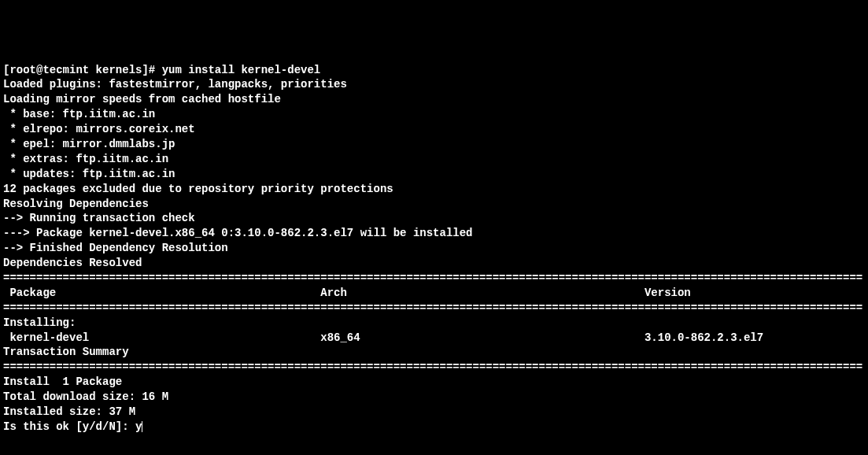 Image resolution: width=868 pixels, height=455 pixels. What do you see at coordinates (436, 412) in the screenshot?
I see `installed-size: Installed size: 37 M` at bounding box center [436, 412].